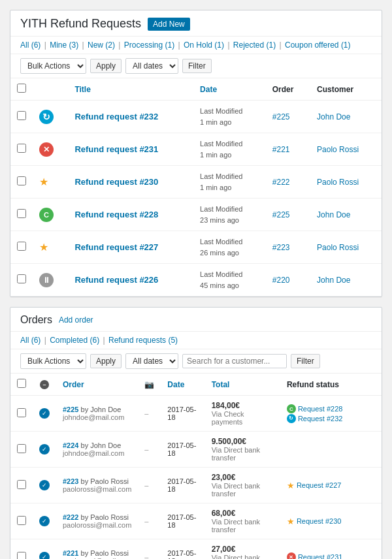 This screenshot has height=559, width=392. What do you see at coordinates (105, 517) in the screenshot?
I see `order-by-label: by Paolo Rossi` at bounding box center [105, 517].